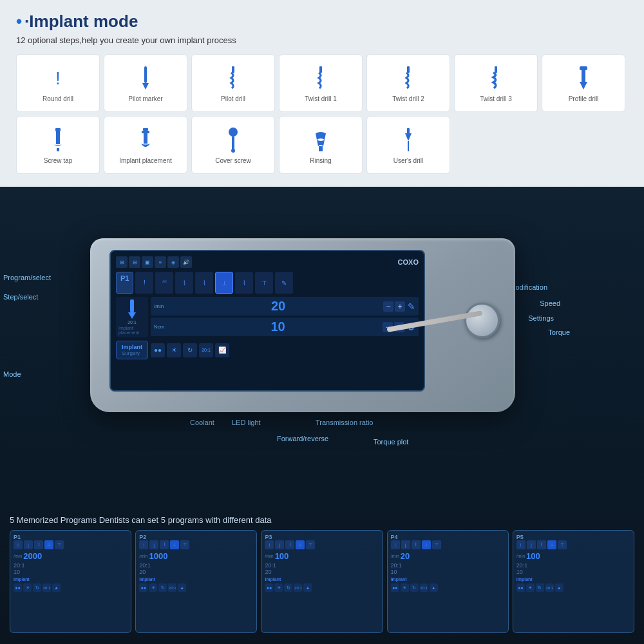 Image resolution: width=644 pixels, height=644 pixels. I want to click on pb-fwd-1: ↻, so click(162, 587).